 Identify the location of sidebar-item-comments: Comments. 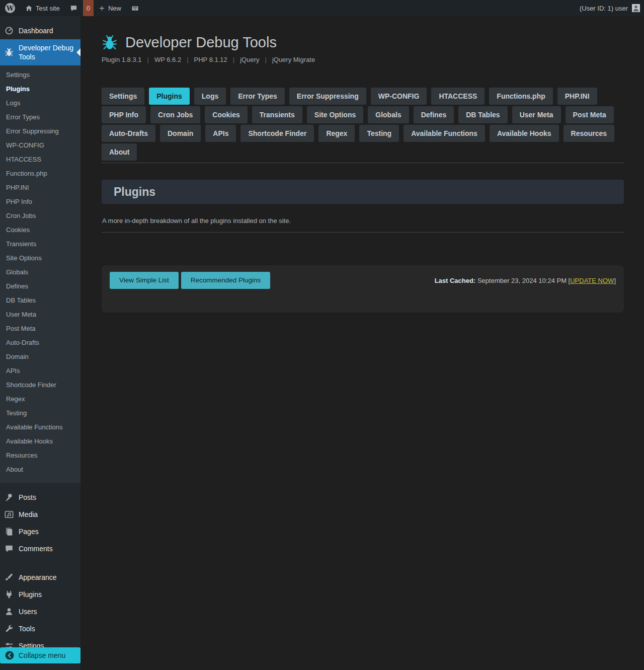
(40, 549).